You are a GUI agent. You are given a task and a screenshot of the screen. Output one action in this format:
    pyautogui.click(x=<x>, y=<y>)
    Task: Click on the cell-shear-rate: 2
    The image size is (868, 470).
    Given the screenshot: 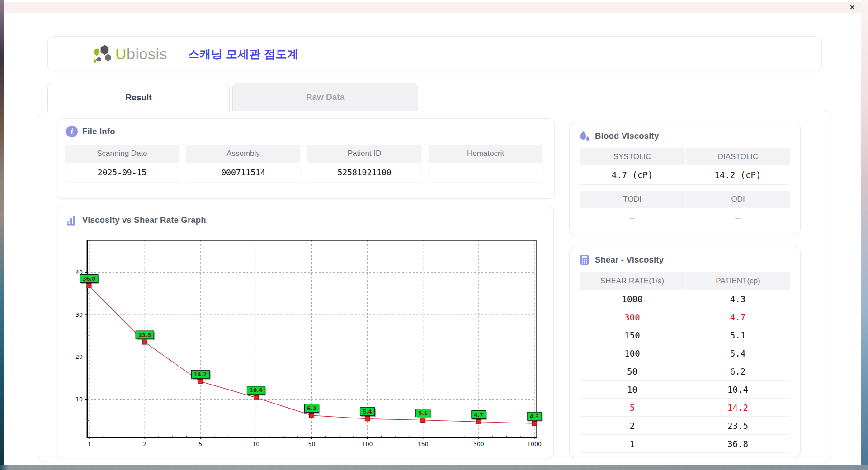 What is the action you would take?
    pyautogui.click(x=632, y=426)
    